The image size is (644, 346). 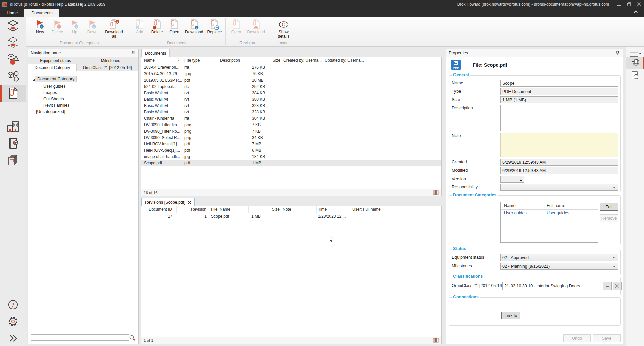 What do you see at coordinates (284, 28) in the screenshot?
I see `show-details-button: Show details` at bounding box center [284, 28].